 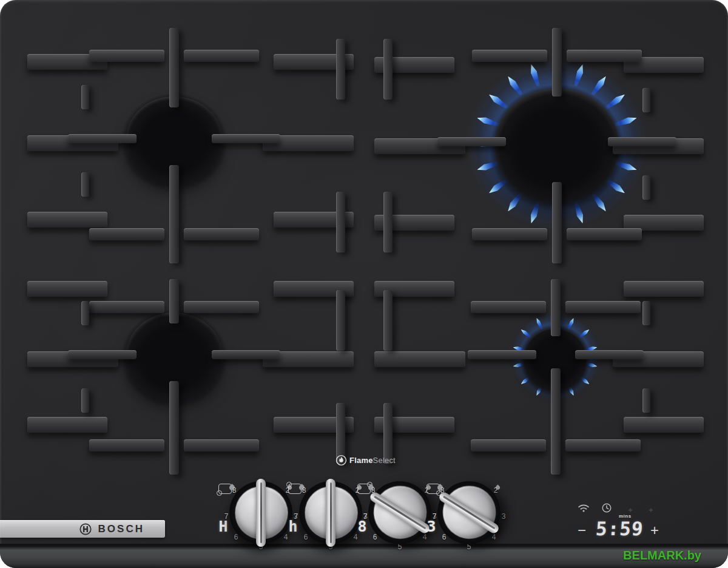 What do you see at coordinates (607, 508) in the screenshot?
I see `clock-icon` at bounding box center [607, 508].